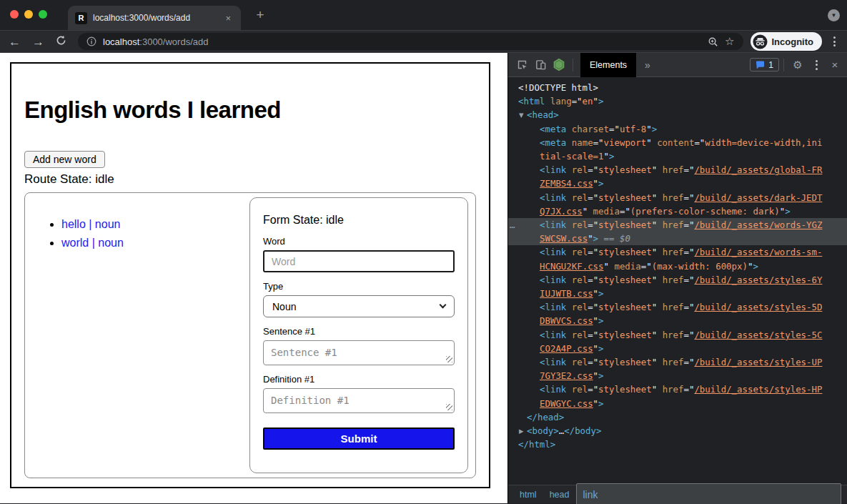 This screenshot has width=847, height=504. What do you see at coordinates (359, 439) in the screenshot?
I see `submit-button: Submit` at bounding box center [359, 439].